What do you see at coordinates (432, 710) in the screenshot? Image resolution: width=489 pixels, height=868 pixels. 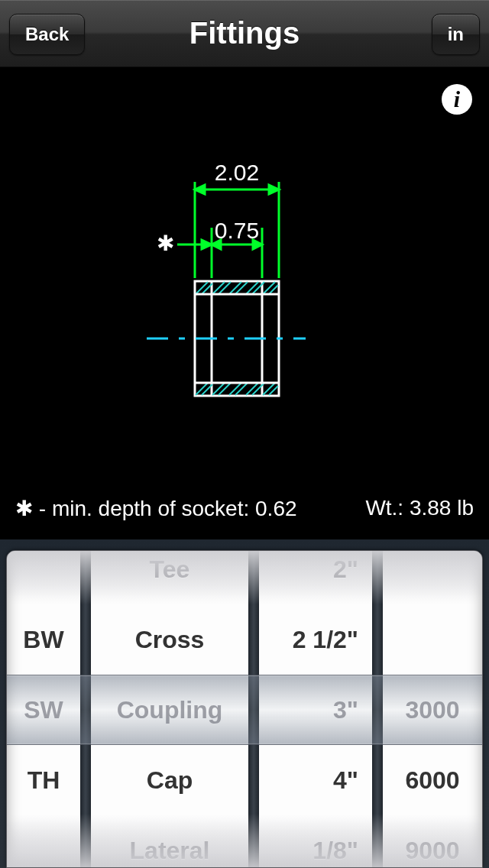 I see `picker-item: 3000` at bounding box center [432, 710].